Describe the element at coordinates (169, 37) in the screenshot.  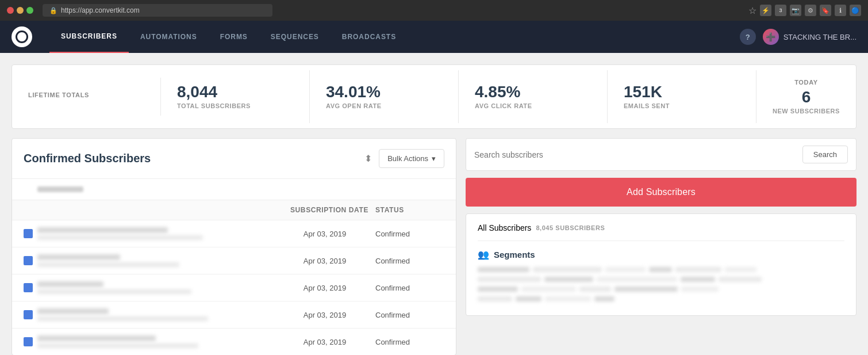
I see `nav-link-automations: AUTOMATIONS` at that location.